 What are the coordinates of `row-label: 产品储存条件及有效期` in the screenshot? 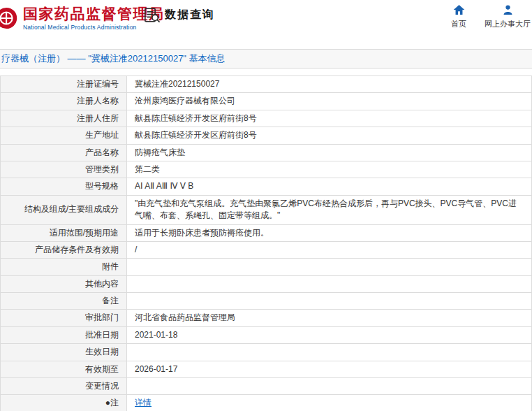 It's located at (64, 250).